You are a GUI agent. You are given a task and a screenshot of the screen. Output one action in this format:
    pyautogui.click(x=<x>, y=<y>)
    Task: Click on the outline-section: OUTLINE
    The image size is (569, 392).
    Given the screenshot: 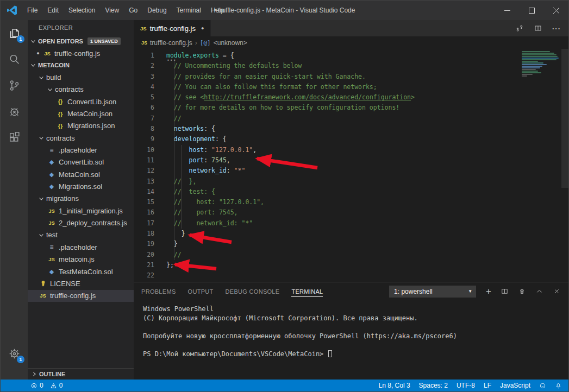 What is the action you would take?
    pyautogui.click(x=80, y=374)
    